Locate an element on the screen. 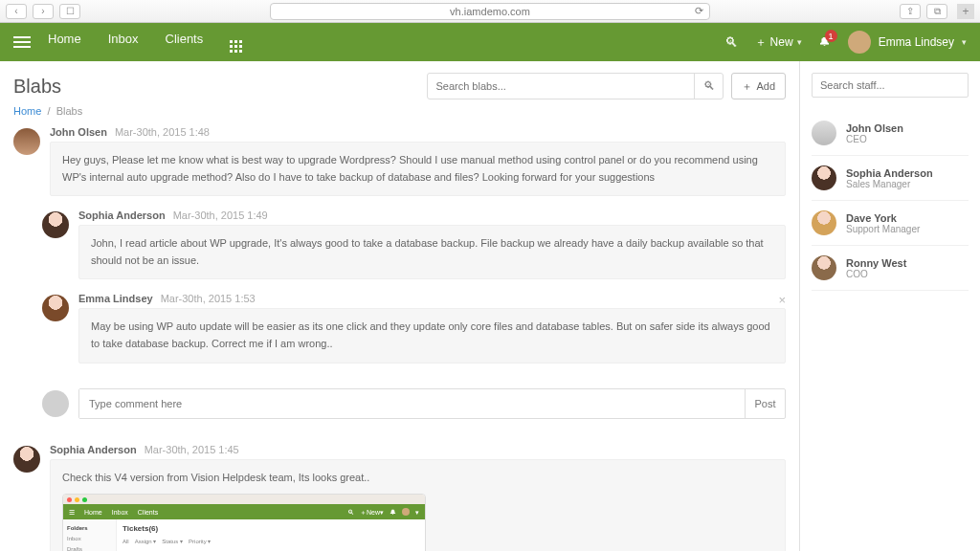 The height and width of the screenshot is (551, 980). breadcrumb-current: Blabs is located at coordinates (70, 111).